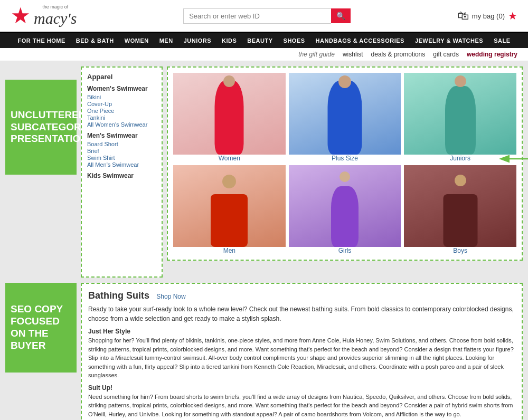 The image size is (528, 420). What do you see at coordinates (121, 104) in the screenshot?
I see `sidebar-coverup: Cover-Up` at bounding box center [121, 104].